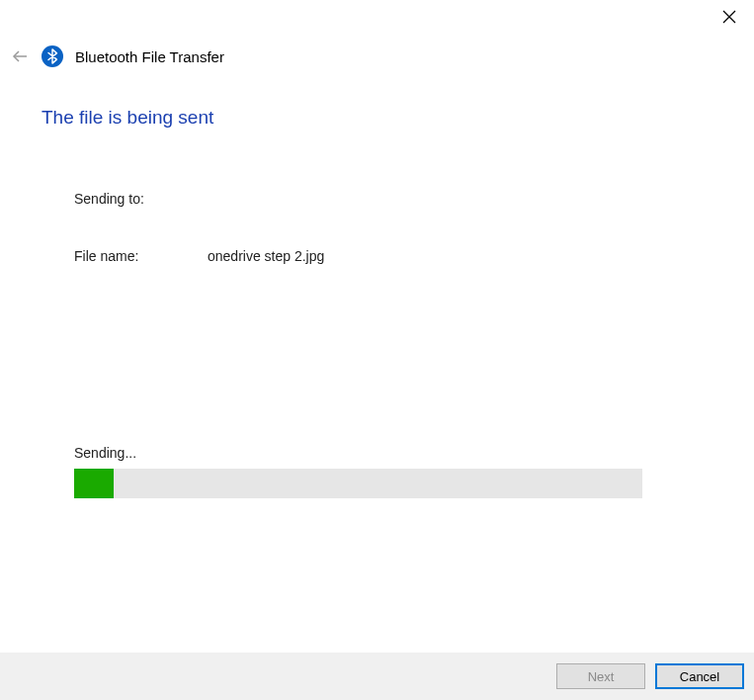 The width and height of the screenshot is (754, 700). What do you see at coordinates (200, 256) in the screenshot?
I see `file-name-row: File name: onedrive step 2.jpg` at bounding box center [200, 256].